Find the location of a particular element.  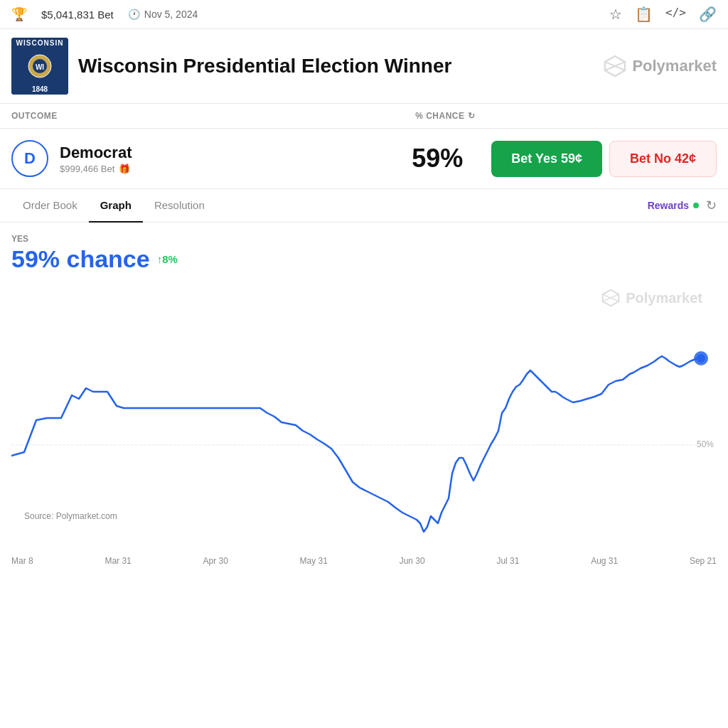

democrat-icon: D is located at coordinates (30, 159).